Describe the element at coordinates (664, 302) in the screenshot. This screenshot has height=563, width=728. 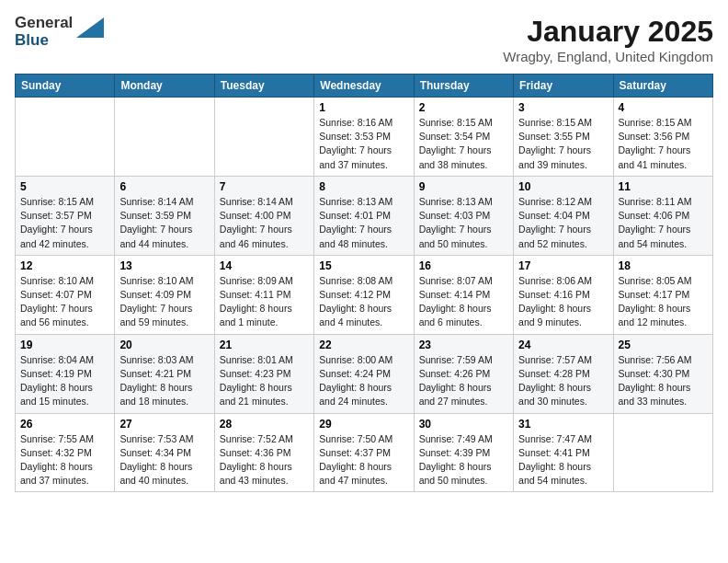
I see `day-info: Sunrise: 8:05 AM Sunset: 4:17 PM Dayligh…` at that location.